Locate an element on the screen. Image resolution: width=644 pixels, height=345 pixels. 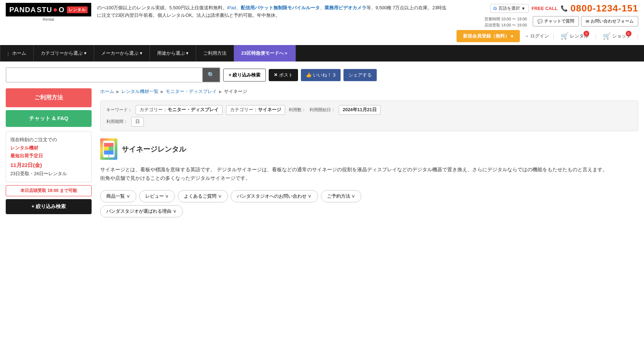
like-button: 👍 いいね！ 3 is located at coordinates (321, 75).